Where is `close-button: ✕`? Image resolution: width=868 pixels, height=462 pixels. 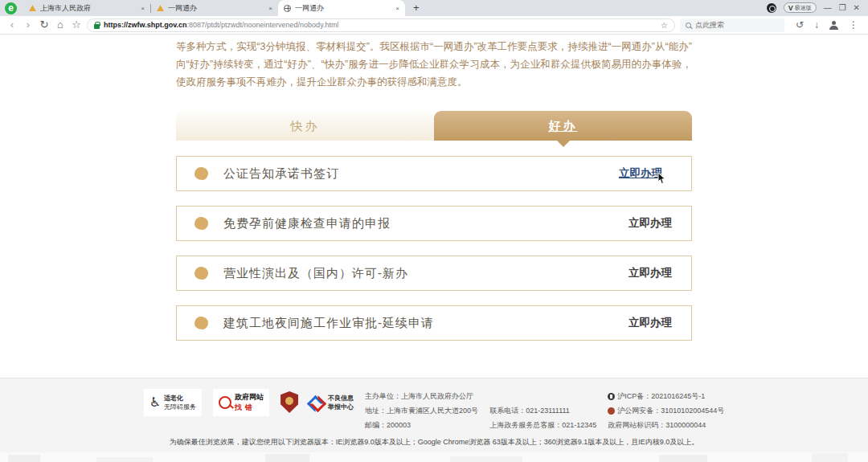
close-button: ✕ is located at coordinates (857, 8).